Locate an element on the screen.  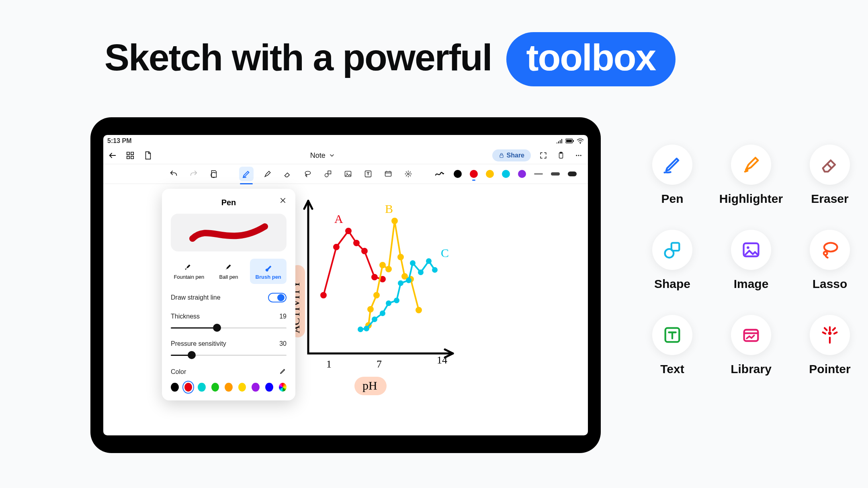
pen-type-fountain: Fountain pen is located at coordinates (189, 272).